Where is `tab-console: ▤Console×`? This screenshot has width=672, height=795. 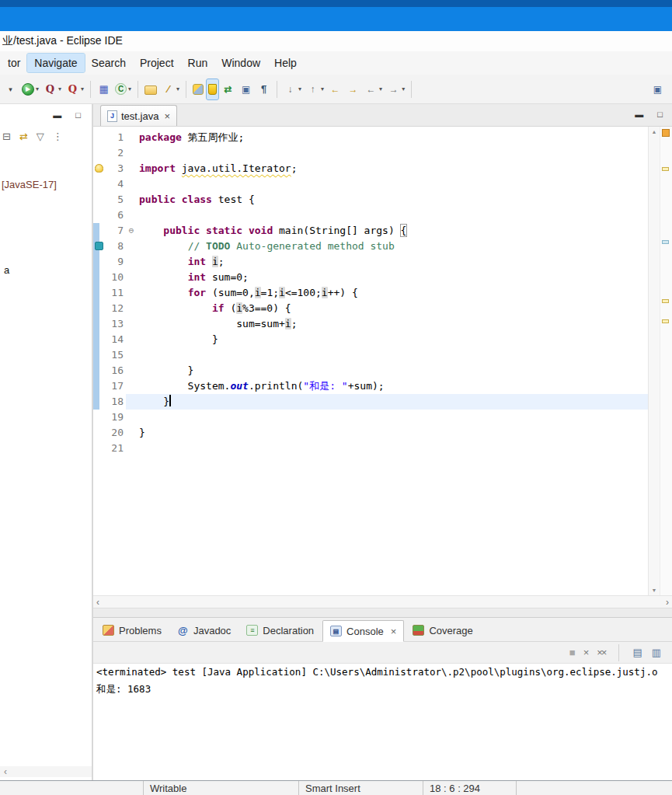
tab-console: ▤Console× is located at coordinates (364, 631).